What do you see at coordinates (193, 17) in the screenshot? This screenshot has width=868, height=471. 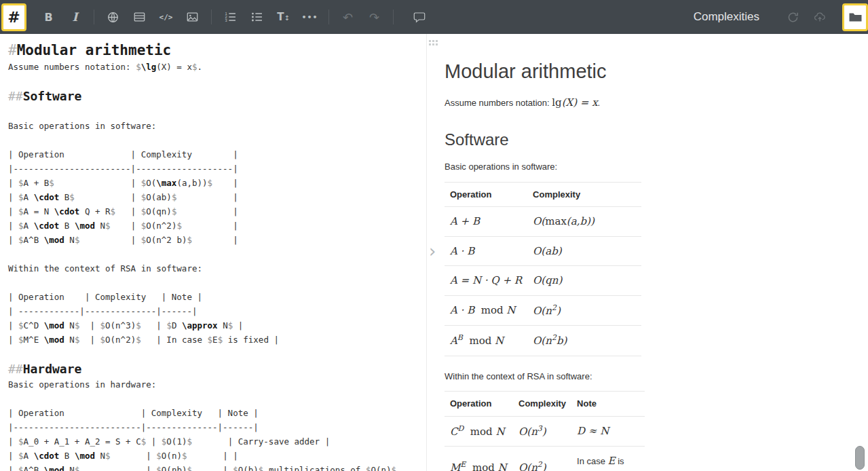 I see `image-icon` at bounding box center [193, 17].